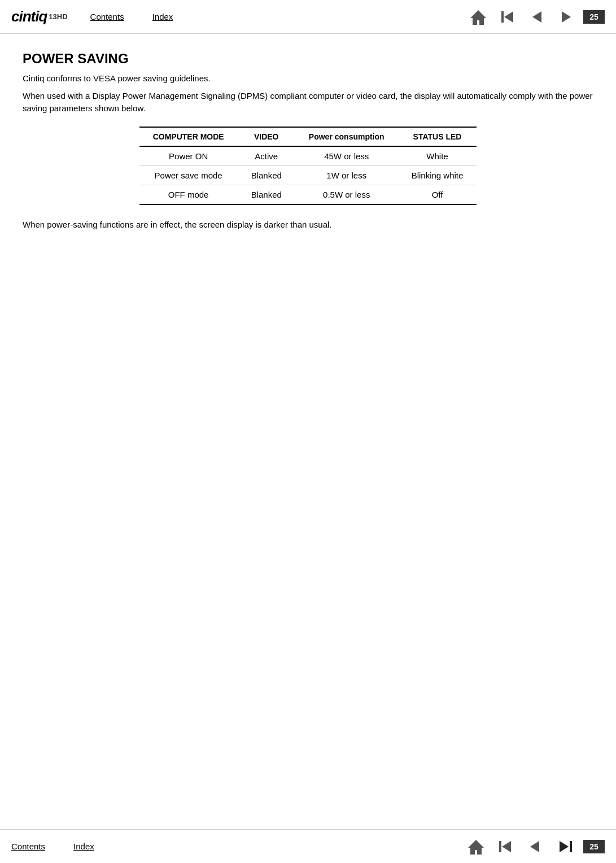 This screenshot has width=616, height=863. Describe the element at coordinates (508, 17) in the screenshot. I see `skip-start-button` at that location.